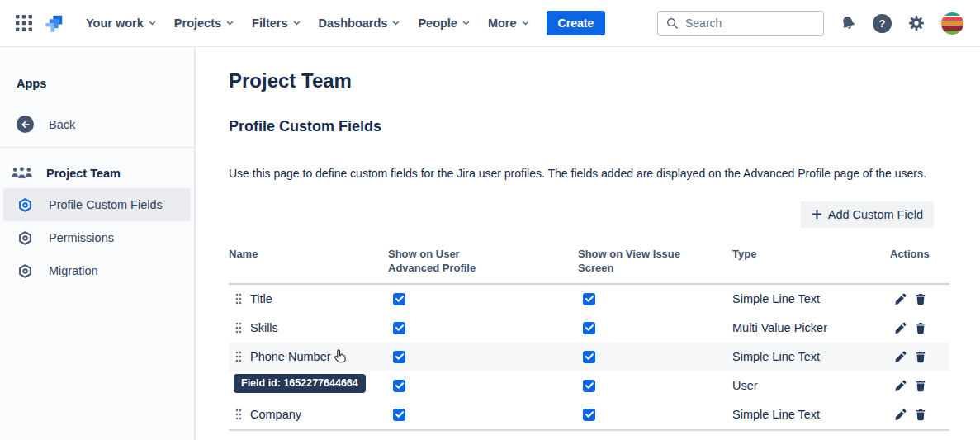 This screenshot has height=440, width=980. I want to click on help-icon: ?, so click(882, 23).